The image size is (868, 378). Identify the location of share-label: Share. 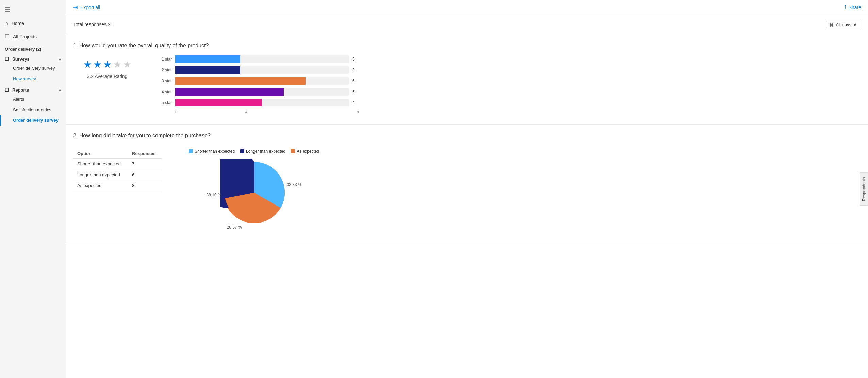
(855, 7).